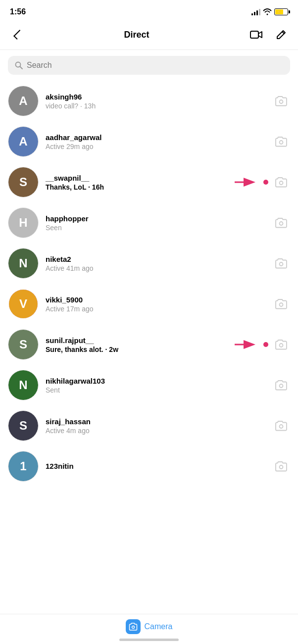  What do you see at coordinates (266, 182) in the screenshot?
I see `unread-dot` at bounding box center [266, 182].